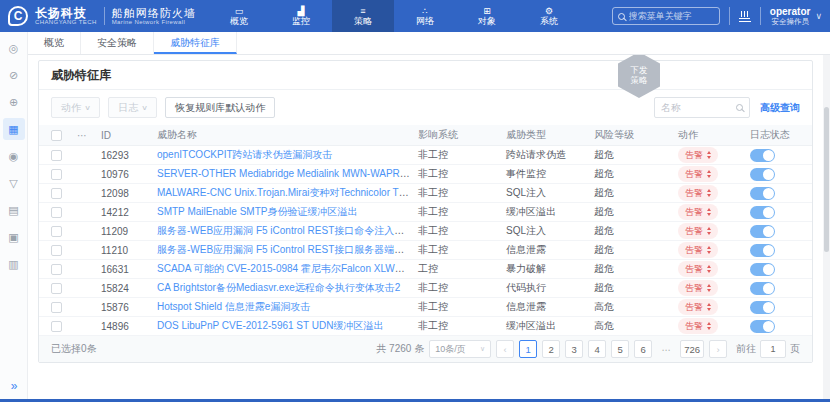  I want to click on name-search-box, so click(702, 108).